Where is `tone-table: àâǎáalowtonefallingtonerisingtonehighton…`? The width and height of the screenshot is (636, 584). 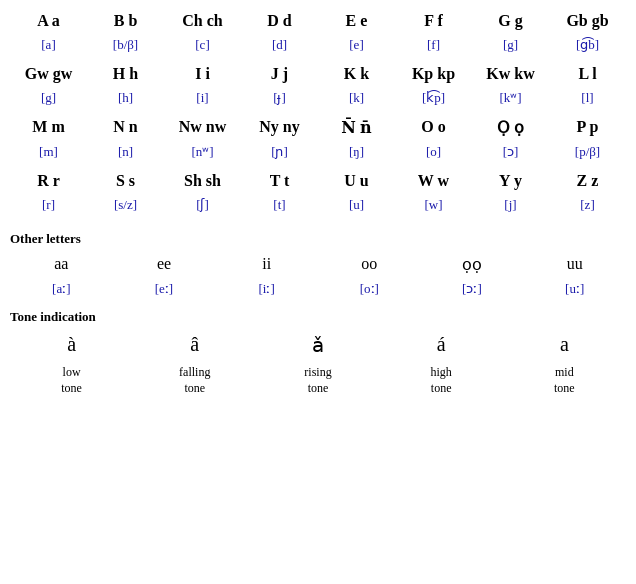 tone-table: àâǎáalowtonefallingtonerisingtonehighton… is located at coordinates (318, 364).